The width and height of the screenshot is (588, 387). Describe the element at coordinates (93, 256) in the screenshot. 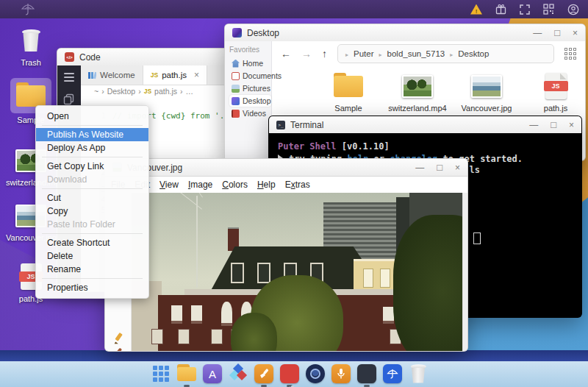

I see `context-item-delete: Delete` at that location.